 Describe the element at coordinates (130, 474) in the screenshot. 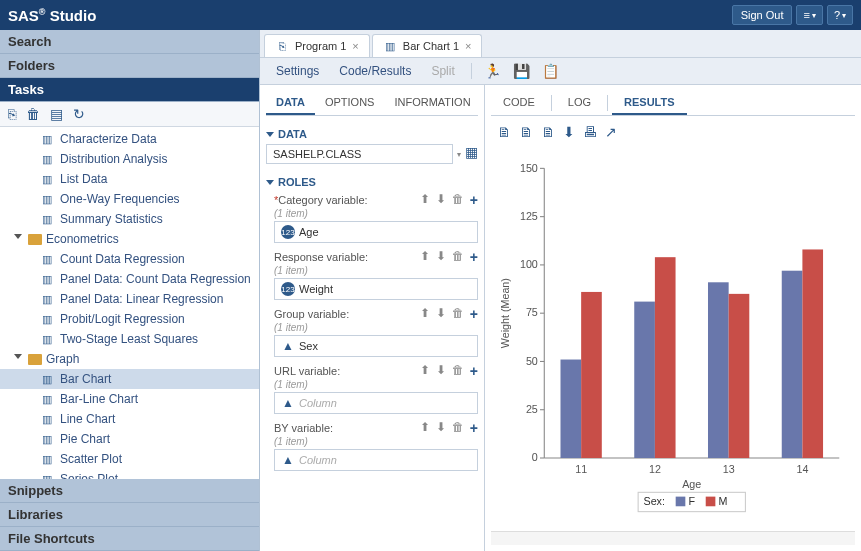

I see `tree-item: ▥Series Plot` at that location.